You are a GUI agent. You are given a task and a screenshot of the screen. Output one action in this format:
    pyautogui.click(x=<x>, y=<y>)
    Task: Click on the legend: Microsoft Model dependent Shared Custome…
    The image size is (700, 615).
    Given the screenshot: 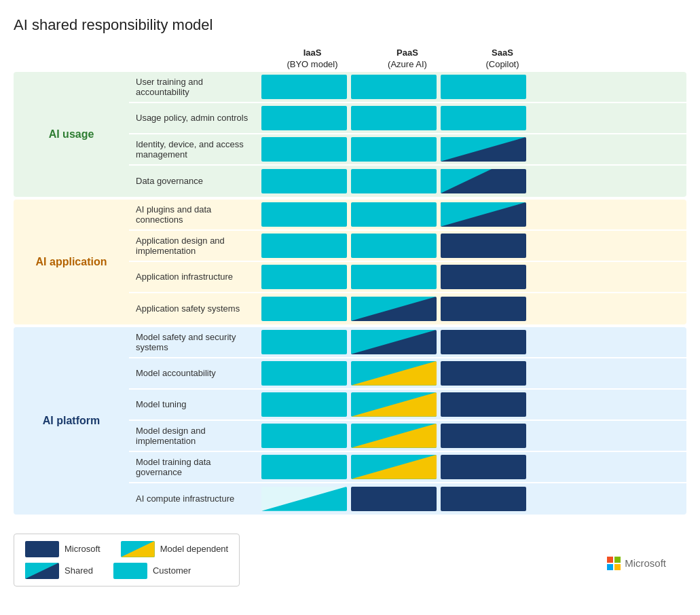 What is the action you would take?
    pyautogui.click(x=126, y=560)
    